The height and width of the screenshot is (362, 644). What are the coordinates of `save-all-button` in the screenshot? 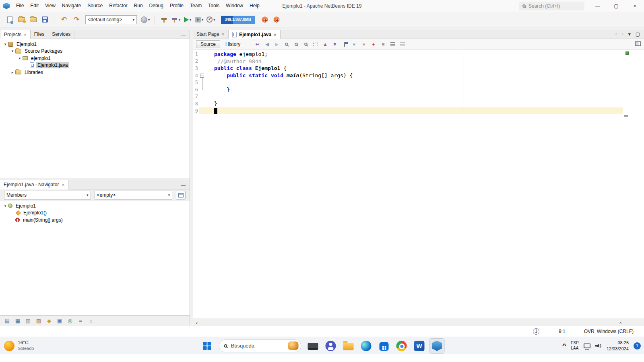 It's located at (45, 20).